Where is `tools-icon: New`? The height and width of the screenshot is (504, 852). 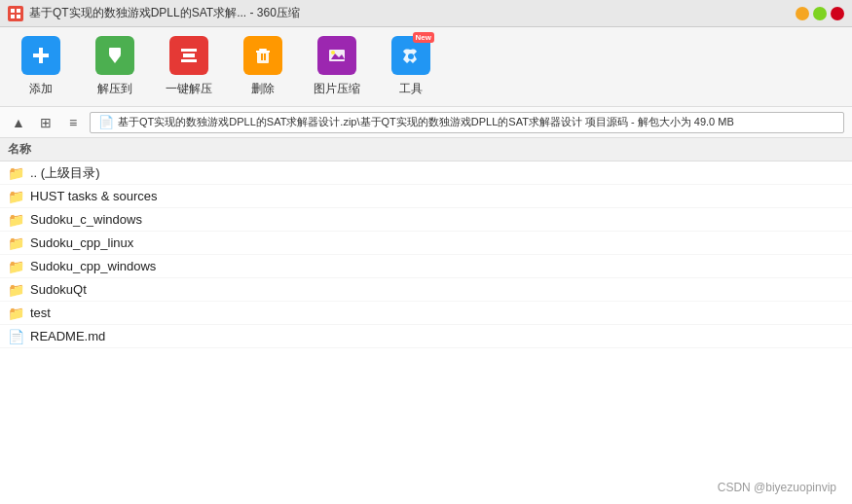
tools-icon: New is located at coordinates (411, 55).